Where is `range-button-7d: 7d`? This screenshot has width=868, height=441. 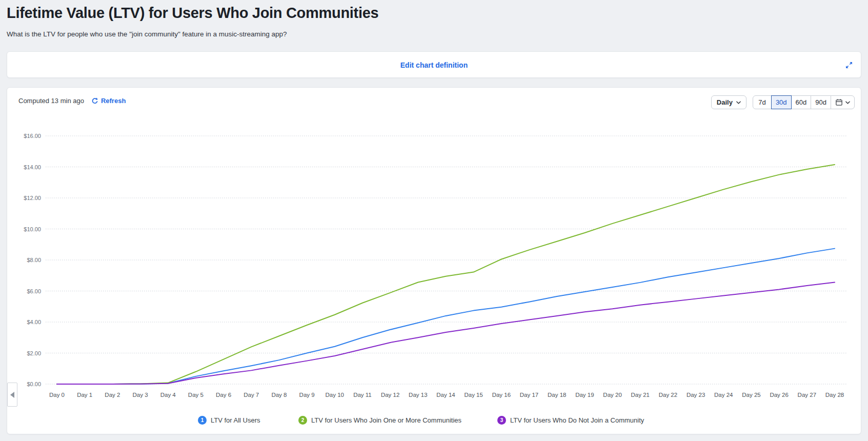
range-button-7d: 7d is located at coordinates (762, 103).